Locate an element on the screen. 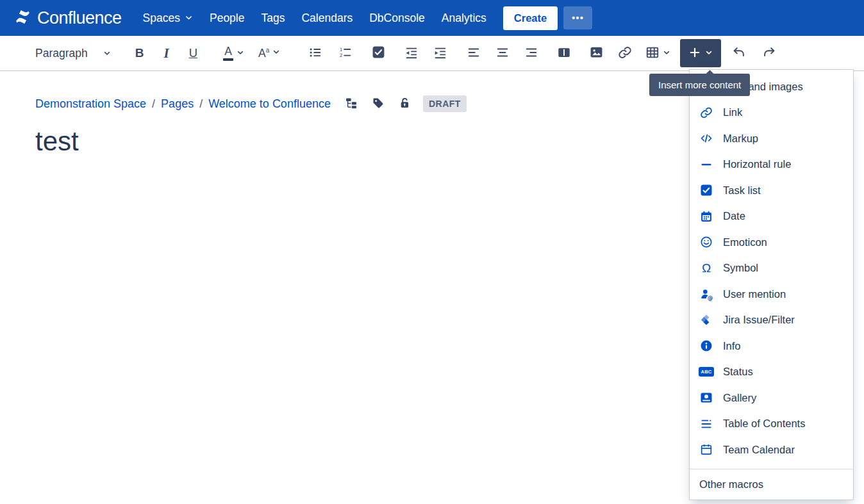 This screenshot has height=504, width=864. menu-item-label: Task list is located at coordinates (742, 191).